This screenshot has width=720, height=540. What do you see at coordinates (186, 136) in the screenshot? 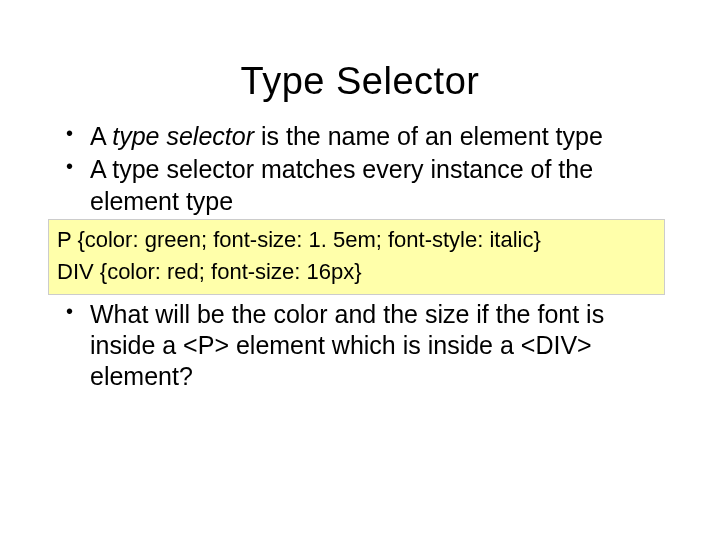
I see `bullet-text-italic: type selector` at bounding box center [186, 136].